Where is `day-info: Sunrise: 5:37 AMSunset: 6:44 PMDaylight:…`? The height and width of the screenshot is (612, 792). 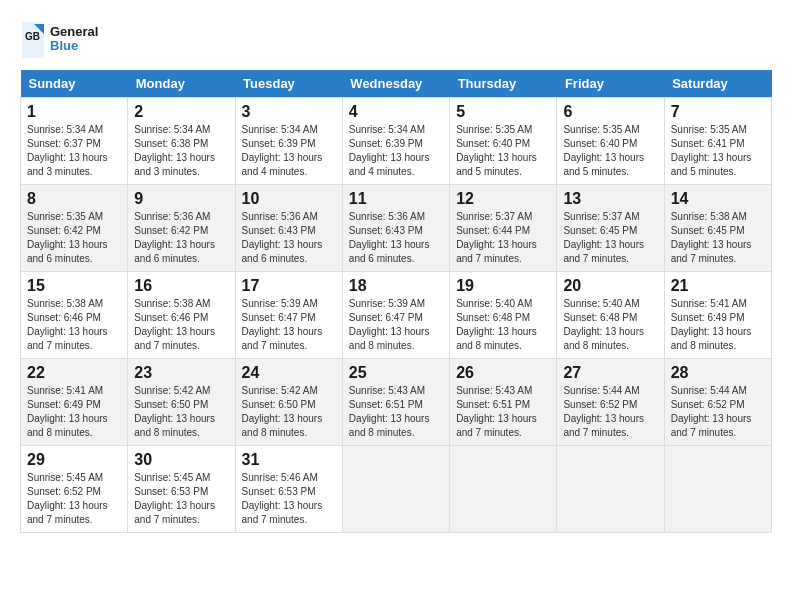 day-info: Sunrise: 5:37 AMSunset: 6:44 PMDaylight:… is located at coordinates (503, 238).